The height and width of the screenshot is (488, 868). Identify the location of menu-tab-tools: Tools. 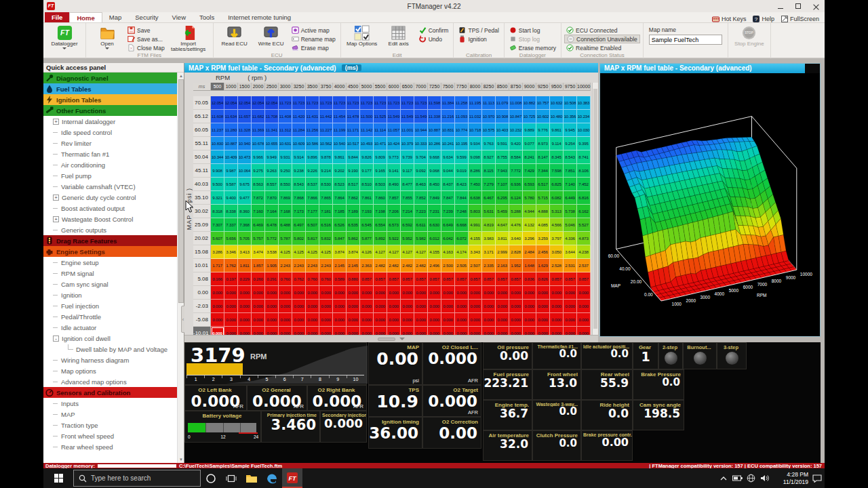
(207, 18).